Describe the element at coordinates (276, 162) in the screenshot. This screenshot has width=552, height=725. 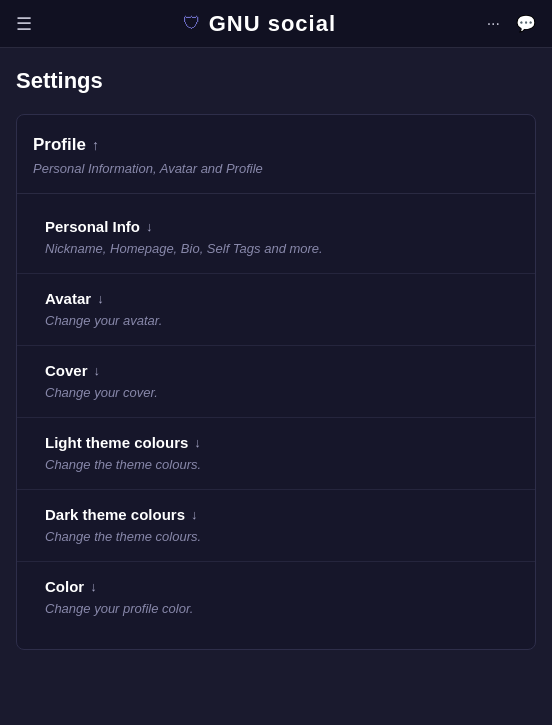
I see `profile-header: Profile ↑ Personal Information, Avatar a…` at that location.